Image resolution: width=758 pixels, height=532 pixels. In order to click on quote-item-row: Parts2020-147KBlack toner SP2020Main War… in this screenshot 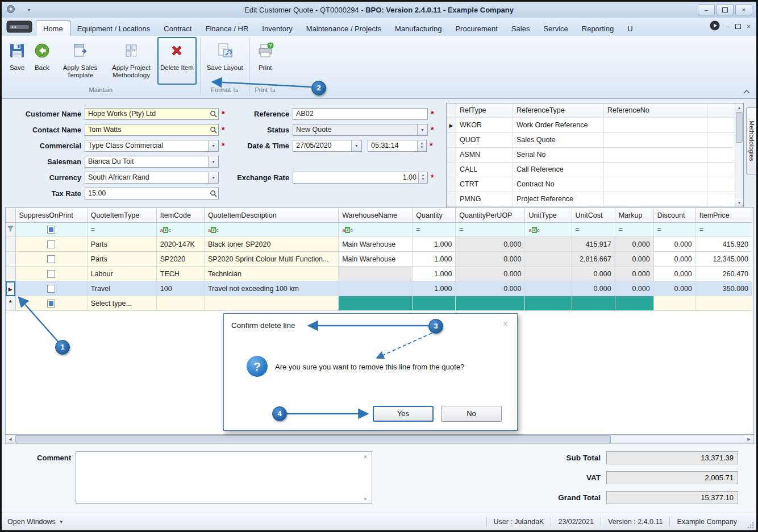, I will do `click(379, 244)`.